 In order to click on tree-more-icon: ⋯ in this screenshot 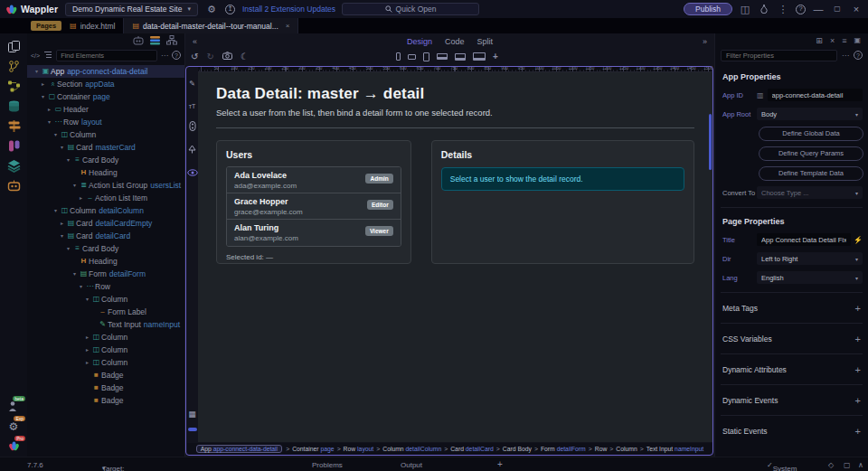, I will do `click(165, 56)`.